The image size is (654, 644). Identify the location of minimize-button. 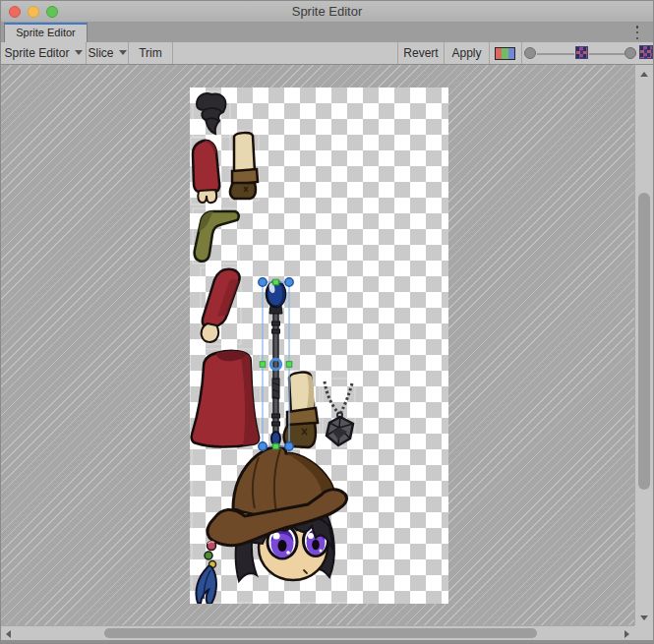
(33, 12).